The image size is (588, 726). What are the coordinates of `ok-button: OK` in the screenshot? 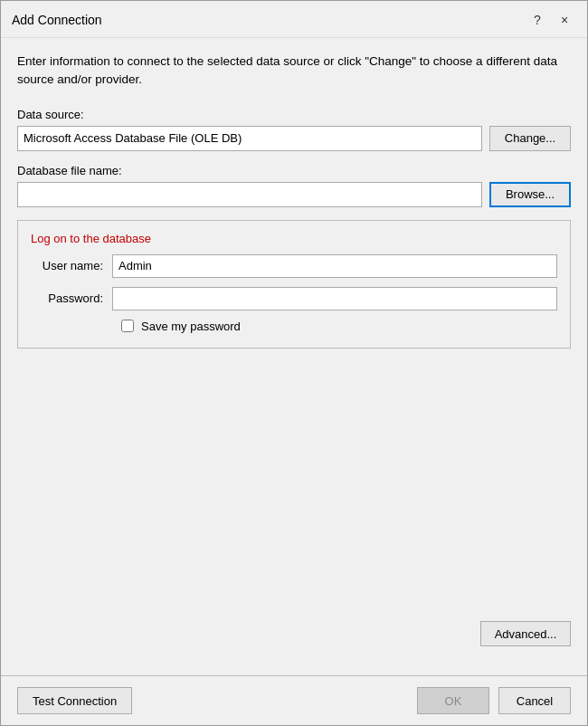 It's located at (453, 701).